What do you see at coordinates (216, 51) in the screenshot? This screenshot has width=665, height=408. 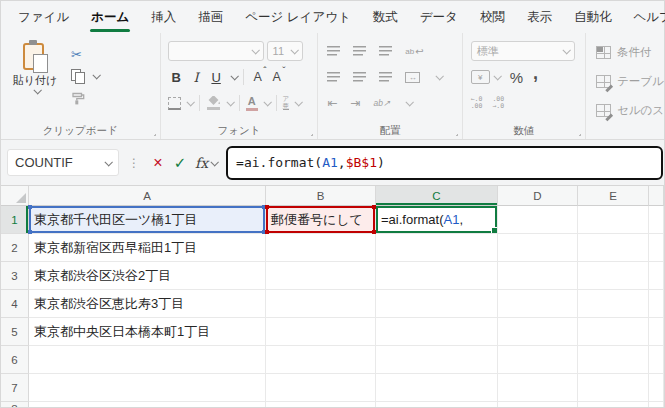 I see `font-name-select` at bounding box center [216, 51].